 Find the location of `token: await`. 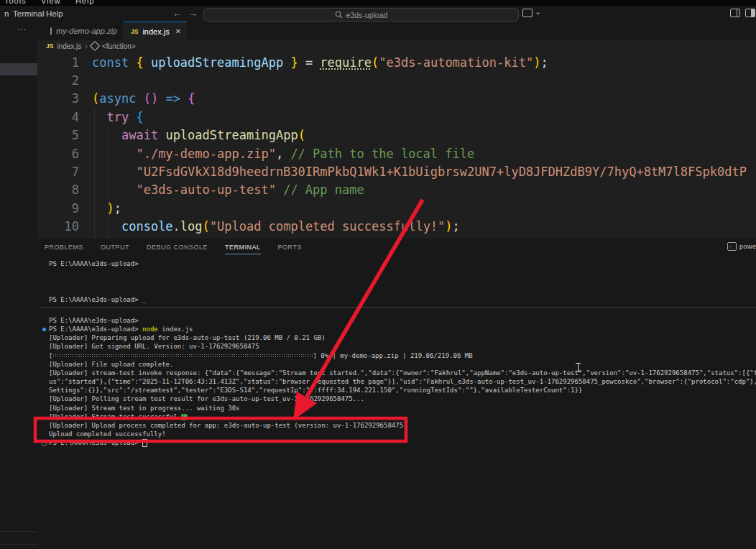

token: await is located at coordinates (139, 135).